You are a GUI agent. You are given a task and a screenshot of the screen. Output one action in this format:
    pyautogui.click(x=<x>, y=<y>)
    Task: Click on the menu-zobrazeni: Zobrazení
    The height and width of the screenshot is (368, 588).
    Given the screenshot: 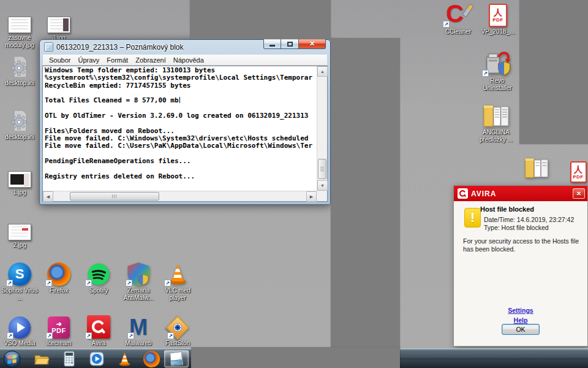 What is the action you would take?
    pyautogui.click(x=151, y=60)
    